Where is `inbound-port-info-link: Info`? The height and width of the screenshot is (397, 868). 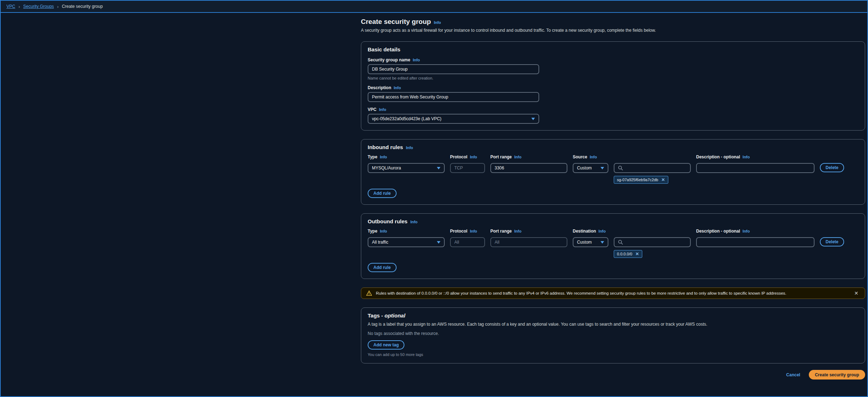 inbound-port-info-link: Info is located at coordinates (518, 157).